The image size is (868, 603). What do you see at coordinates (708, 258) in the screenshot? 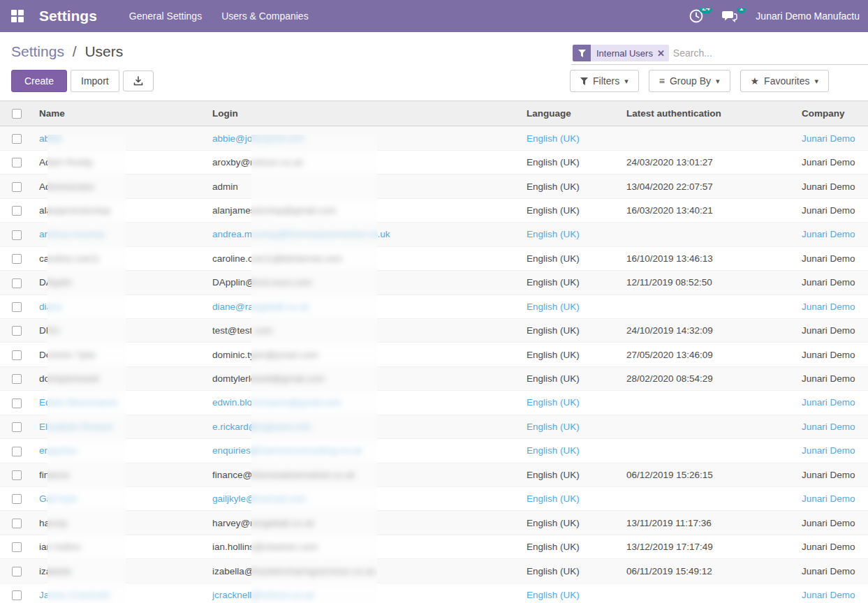
I see `cell-latest-authentication: 16/10/2019 13:46:13` at bounding box center [708, 258].